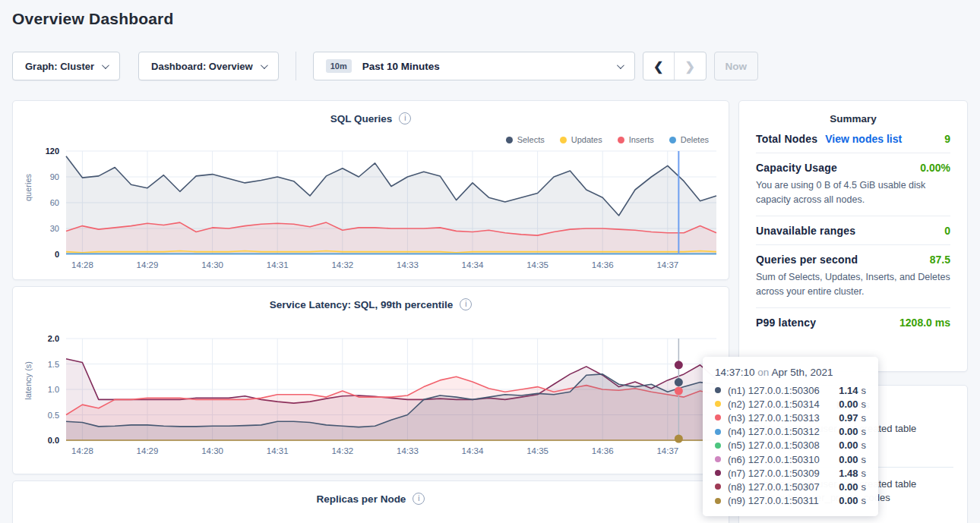  Describe the element at coordinates (925, 323) in the screenshot. I see `p99-latency-value: 1208.0 ms` at that location.